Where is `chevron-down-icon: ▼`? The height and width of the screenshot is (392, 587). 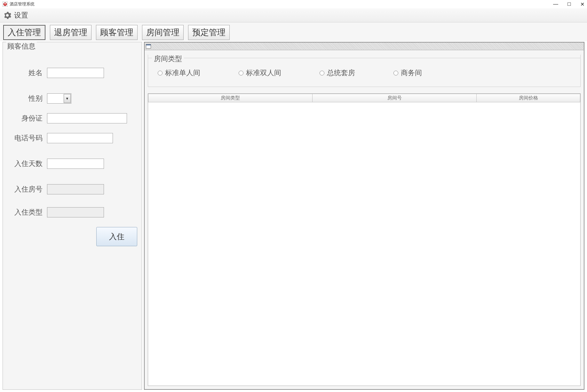 chevron-down-icon: ▼ is located at coordinates (67, 98).